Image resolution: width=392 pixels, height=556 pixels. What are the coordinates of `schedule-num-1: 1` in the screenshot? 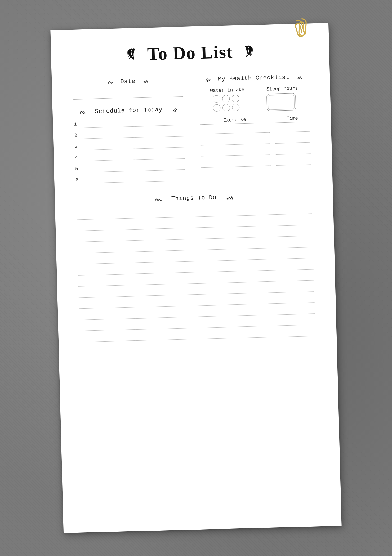 It's located at (77, 124).